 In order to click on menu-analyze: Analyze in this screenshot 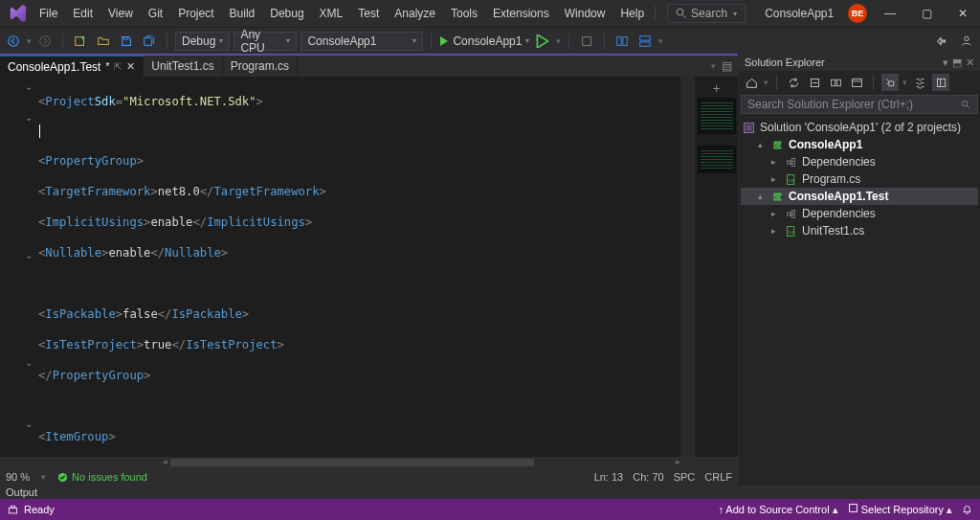, I will do `click(415, 13)`.